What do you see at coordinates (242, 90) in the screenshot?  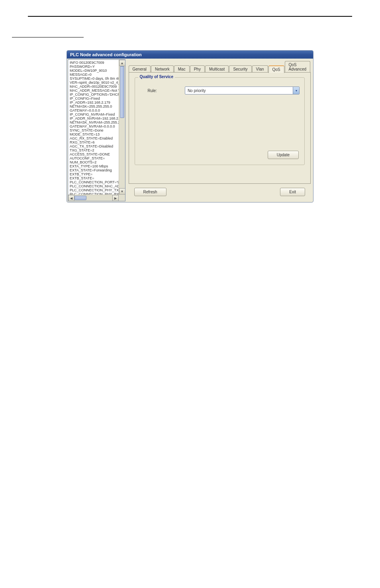 I see `rule-select: No priority ▾` at bounding box center [242, 90].